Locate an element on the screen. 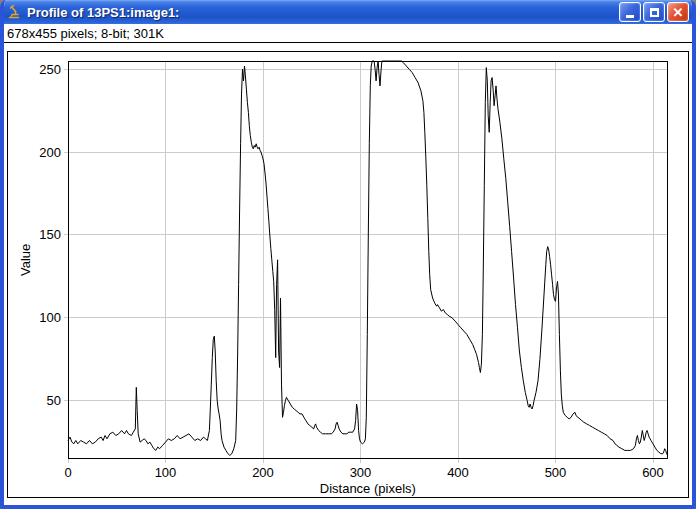  imagej-microscope-icon is located at coordinates (14, 12).